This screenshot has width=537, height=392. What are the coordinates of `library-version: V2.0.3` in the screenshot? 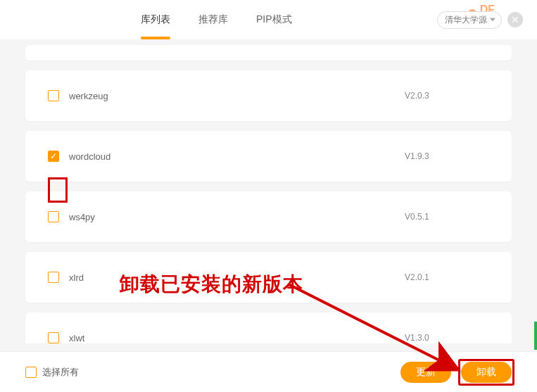 It's located at (447, 96).